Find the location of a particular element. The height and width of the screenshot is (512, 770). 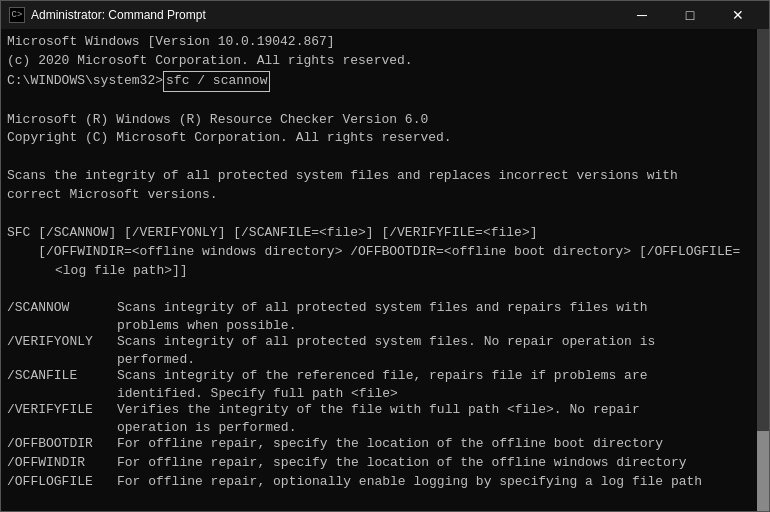

title-bar: C> Administrator: Command Prompt ─ □ ✕ is located at coordinates (385, 15).